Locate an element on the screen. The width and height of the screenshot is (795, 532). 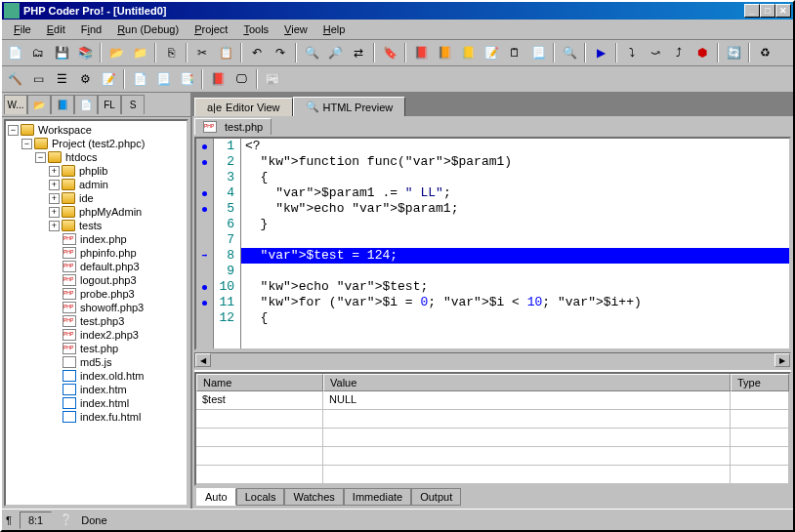
tool-window-icon: ▭ is located at coordinates (38, 79).